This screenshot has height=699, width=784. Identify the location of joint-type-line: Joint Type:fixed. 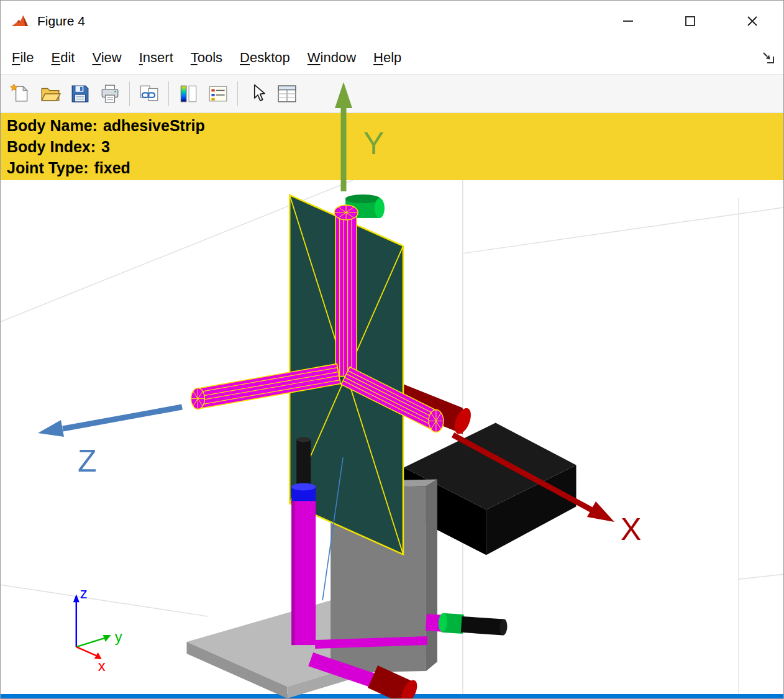
(392, 168).